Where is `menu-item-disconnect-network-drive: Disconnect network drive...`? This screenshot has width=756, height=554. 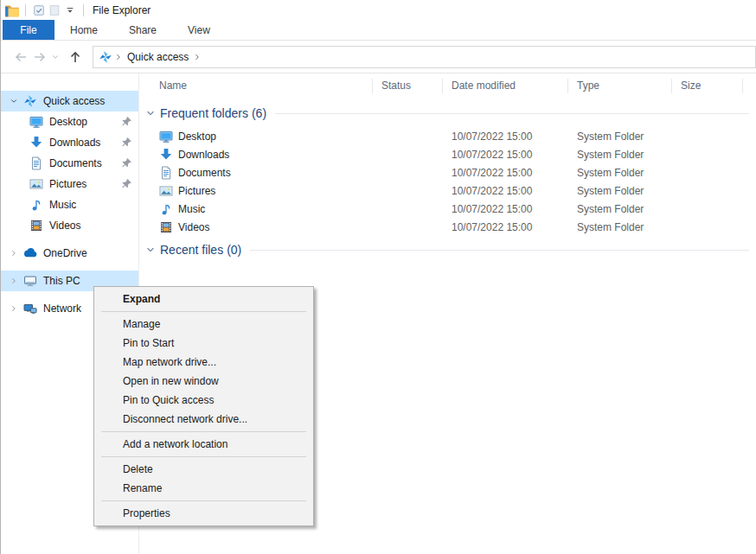
menu-item-disconnect-network-drive: Disconnect network drive... is located at coordinates (204, 419).